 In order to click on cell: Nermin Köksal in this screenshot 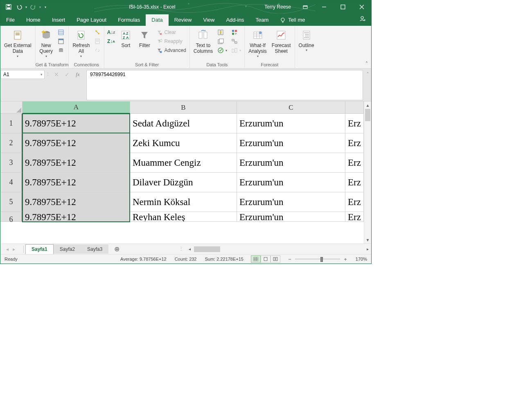, I will do `click(183, 202)`.